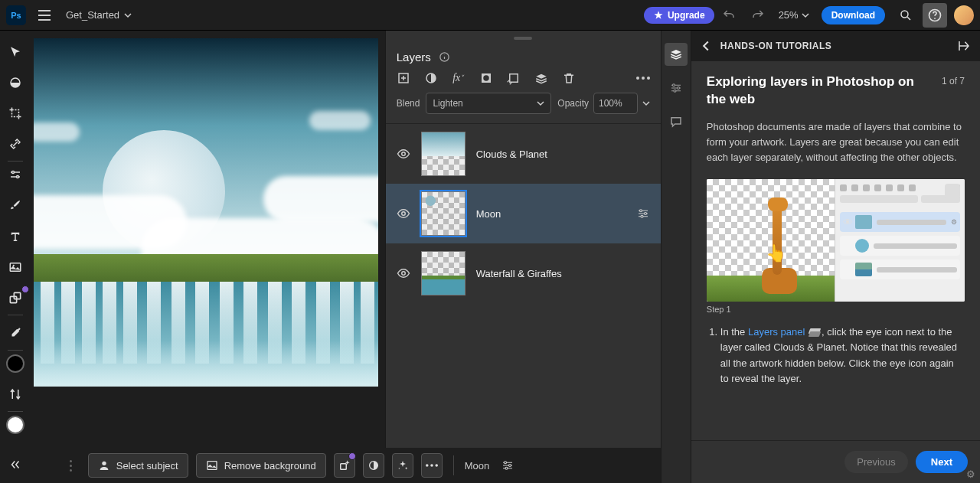 The image size is (980, 483). Describe the element at coordinates (352, 456) in the screenshot. I see `badge-icon` at that location.